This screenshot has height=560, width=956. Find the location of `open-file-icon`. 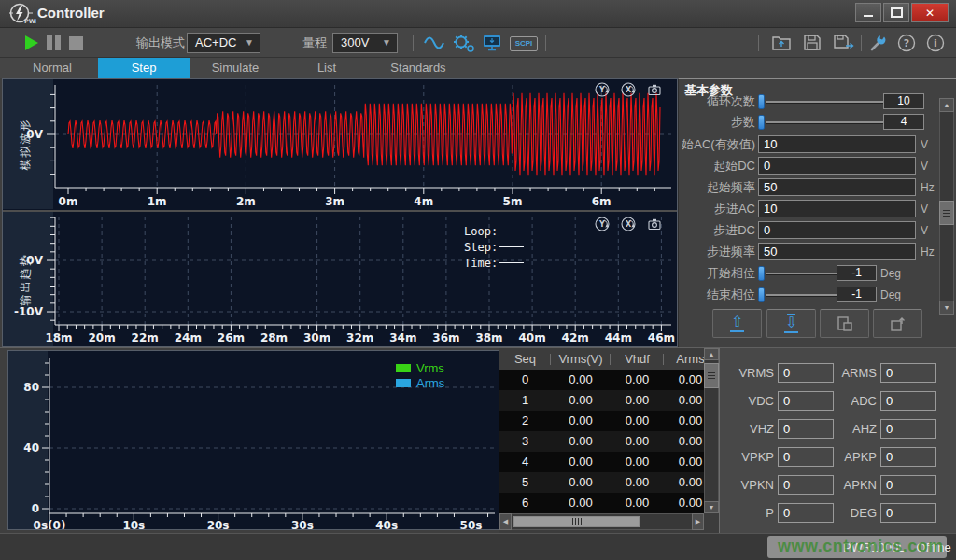

open-file-icon is located at coordinates (781, 43).